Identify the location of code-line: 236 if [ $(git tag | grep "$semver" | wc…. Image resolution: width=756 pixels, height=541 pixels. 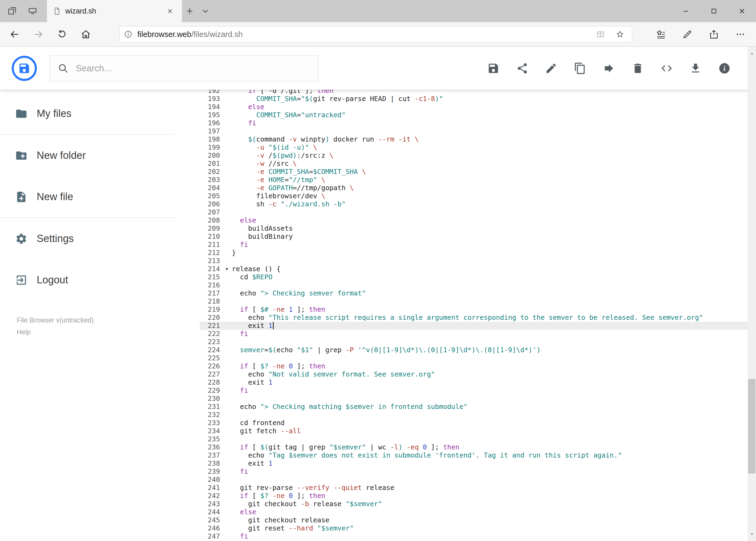
(474, 447).